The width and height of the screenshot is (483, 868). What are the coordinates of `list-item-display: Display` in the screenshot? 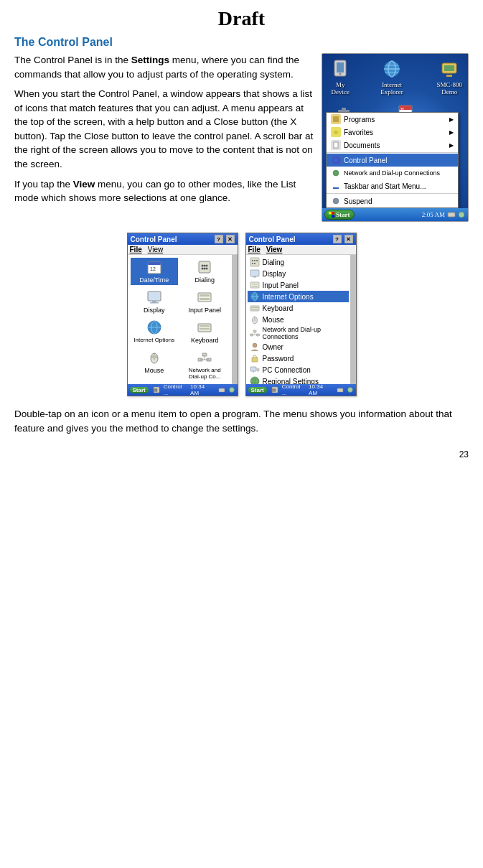 It's located at (299, 274).